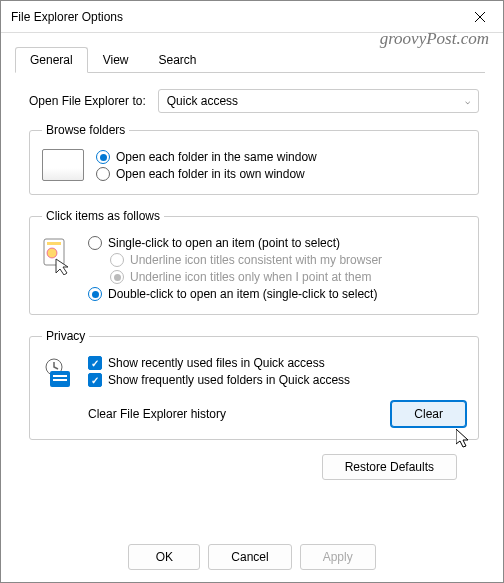  I want to click on tab-strip: General View Search, so click(250, 60).